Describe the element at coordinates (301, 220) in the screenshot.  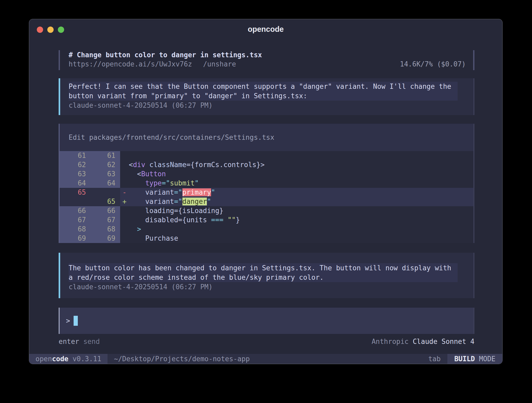
I see `code-line: disabled={units === ""}` at that location.